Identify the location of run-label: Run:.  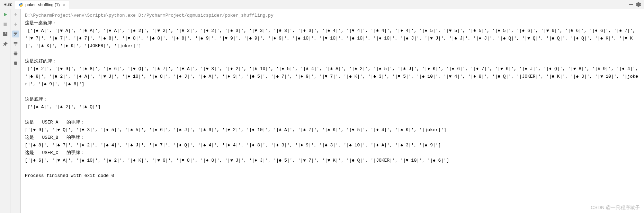
(8, 5).